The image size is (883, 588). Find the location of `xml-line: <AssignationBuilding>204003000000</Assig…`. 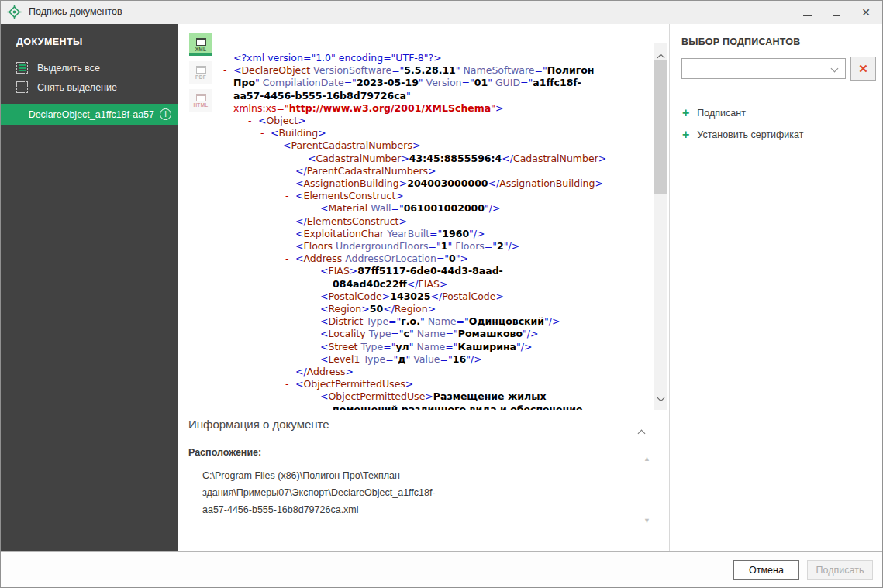

xml-line: <AssignationBuilding>204003000000</Assig… is located at coordinates (437, 184).